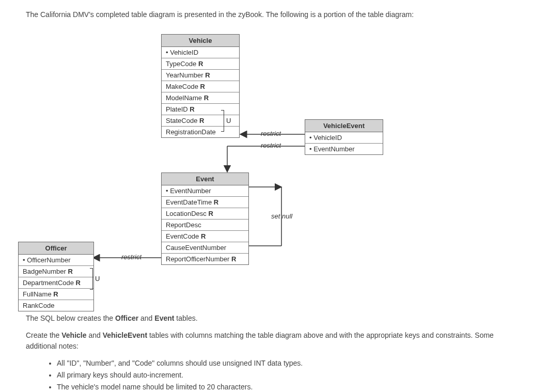 This screenshot has width=534, height=392. What do you see at coordinates (267, 318) in the screenshot?
I see `explain-p1: The SQL below creates the Officer and Ev…` at bounding box center [267, 318].